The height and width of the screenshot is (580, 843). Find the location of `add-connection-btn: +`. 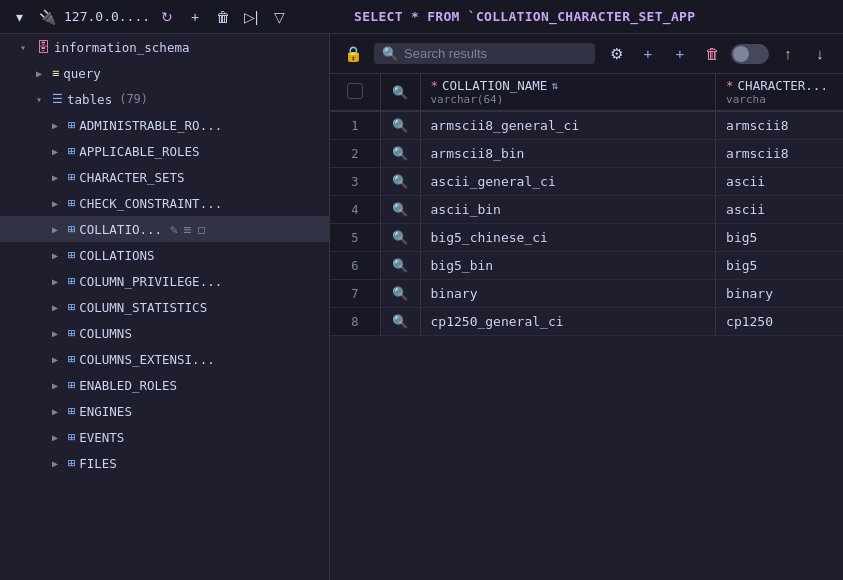

add-connection-btn: + is located at coordinates (195, 17).